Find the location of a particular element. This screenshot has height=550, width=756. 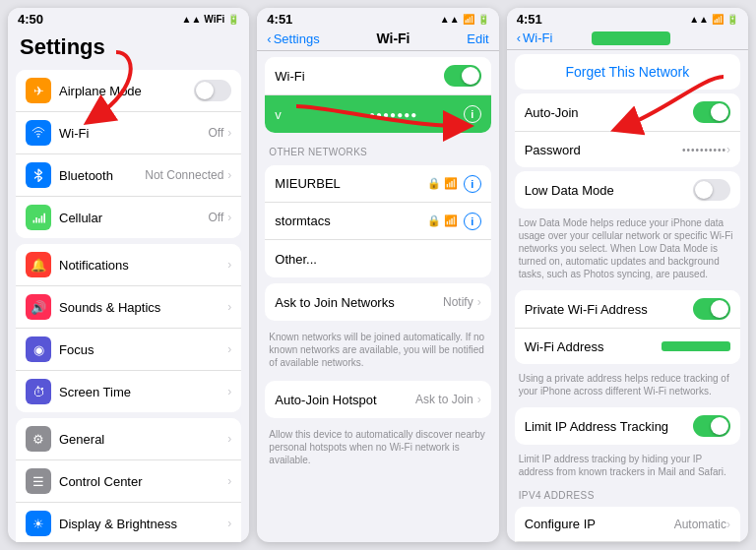

status-icons-2: ▲▲ 📶 🔋 is located at coordinates (465, 20).